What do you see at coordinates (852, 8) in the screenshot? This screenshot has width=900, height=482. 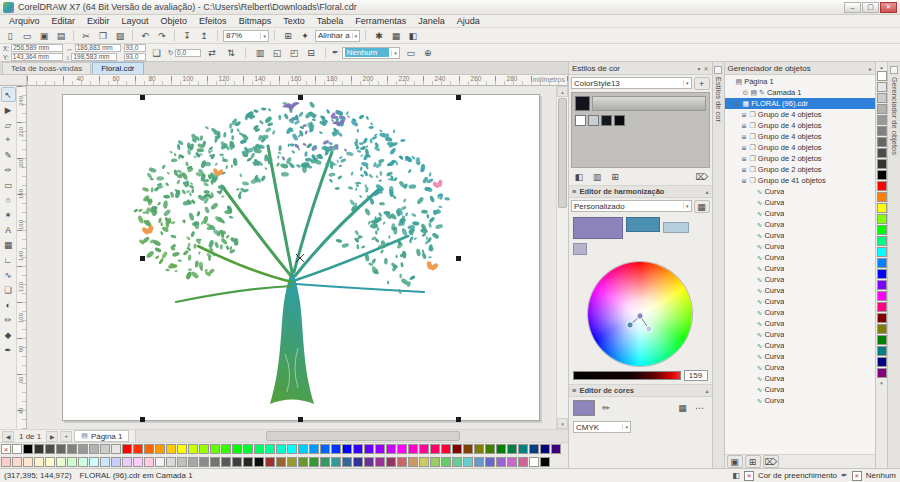 I see `minimize-button: –` at bounding box center [852, 8].